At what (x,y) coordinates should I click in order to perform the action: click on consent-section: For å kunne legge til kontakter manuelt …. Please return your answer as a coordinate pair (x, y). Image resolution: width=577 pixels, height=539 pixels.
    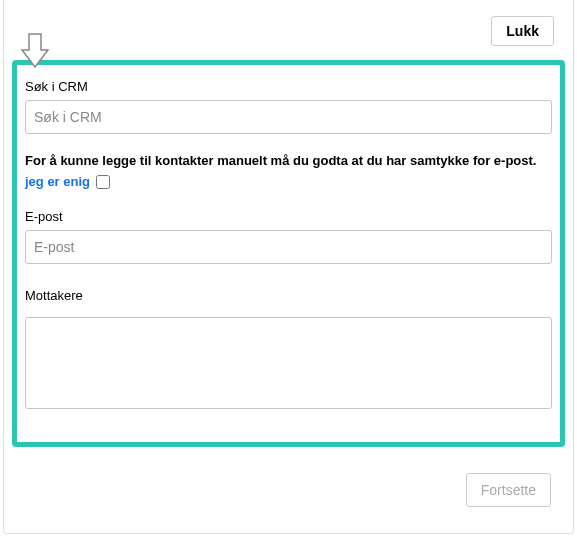
    Looking at the image, I should click on (288, 172).